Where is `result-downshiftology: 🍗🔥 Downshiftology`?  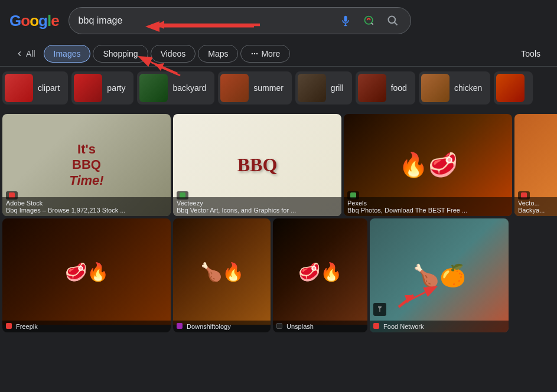
result-downshiftology: 🍗🔥 Downshiftology is located at coordinates (222, 275).